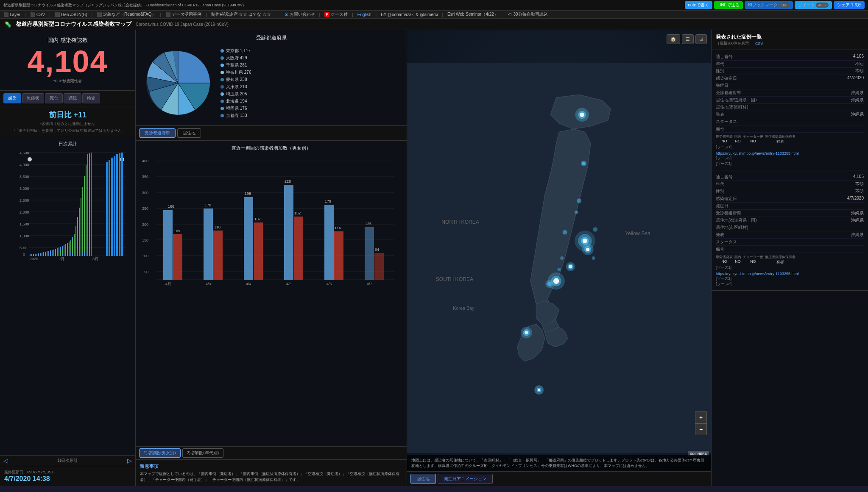  What do you see at coordinates (157, 133) in the screenshot?
I see `pie-tab-prefecture: 受診都道府県` at bounding box center [157, 133].